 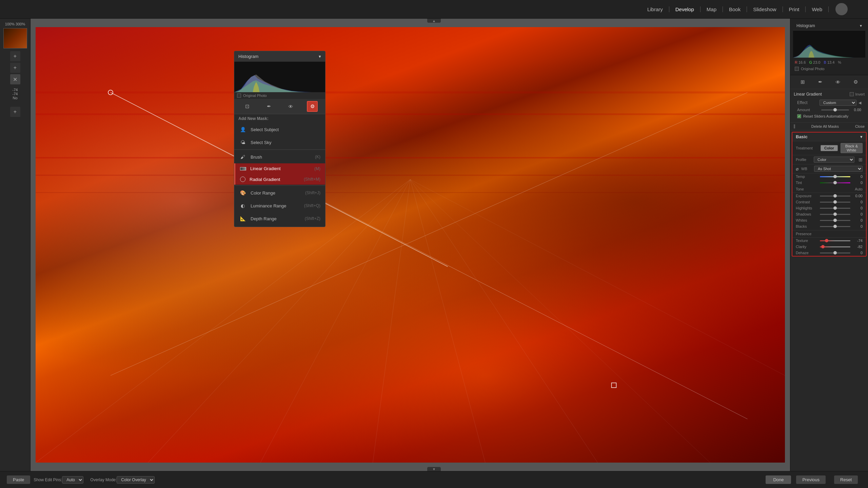 I want to click on effect-dropdown: Custom, so click(x=838, y=103).